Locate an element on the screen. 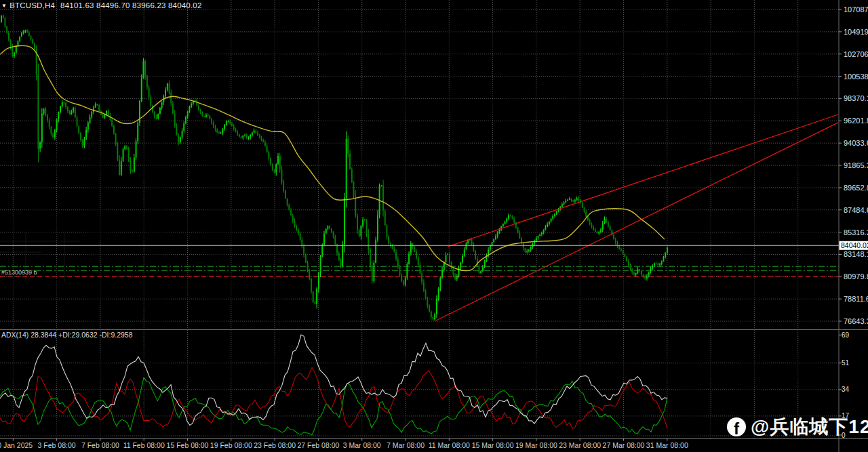  symbol-period-label: BTCUSD,H4 is located at coordinates (33, 5).